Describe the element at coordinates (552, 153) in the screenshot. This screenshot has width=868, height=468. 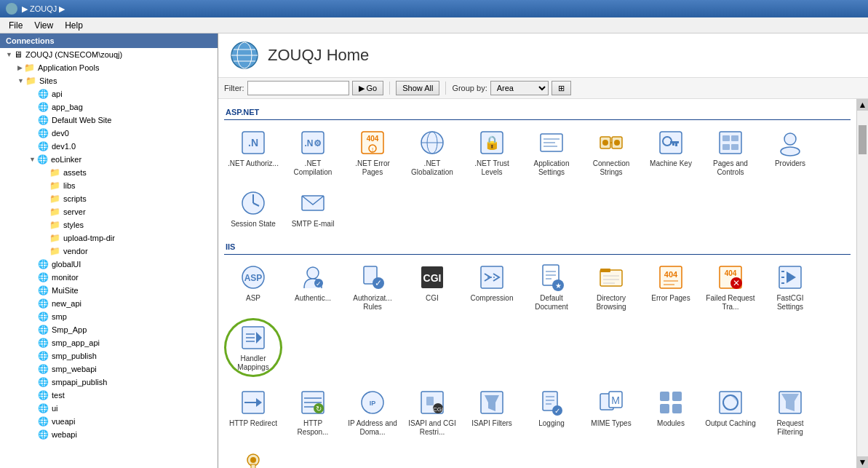
I see `icon-item-application-settings: Application Settings` at that location.